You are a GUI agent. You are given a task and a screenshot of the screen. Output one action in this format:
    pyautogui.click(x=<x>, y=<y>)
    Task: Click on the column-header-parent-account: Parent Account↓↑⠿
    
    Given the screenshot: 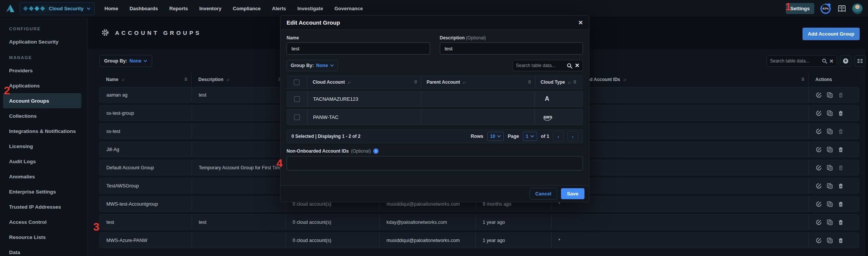 What is the action you would take?
    pyautogui.click(x=478, y=82)
    